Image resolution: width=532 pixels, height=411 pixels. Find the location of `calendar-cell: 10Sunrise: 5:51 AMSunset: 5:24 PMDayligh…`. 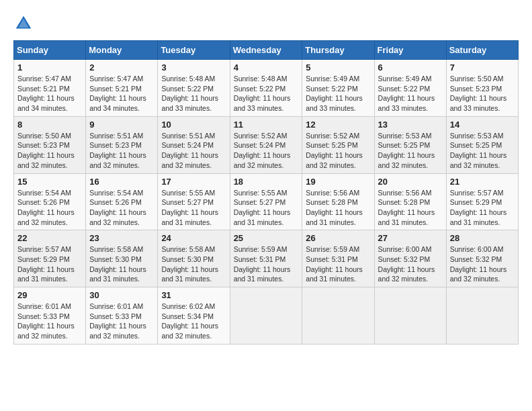

calendar-cell: 10Sunrise: 5:51 AMSunset: 5:24 PMDayligh… is located at coordinates (193, 145).